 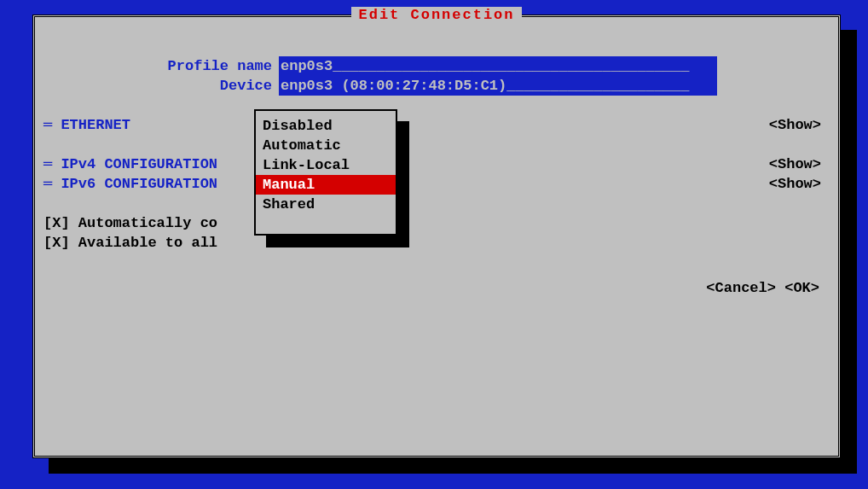 I want to click on config-mode-popup: DisabledAutomaticLink-LocalManualShared, so click(x=326, y=172).